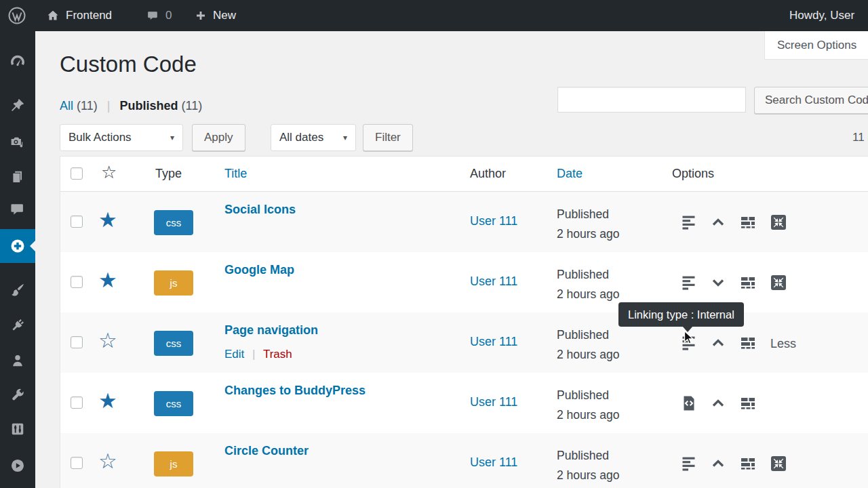  I want to click on select-all-checkbox, so click(77, 174).